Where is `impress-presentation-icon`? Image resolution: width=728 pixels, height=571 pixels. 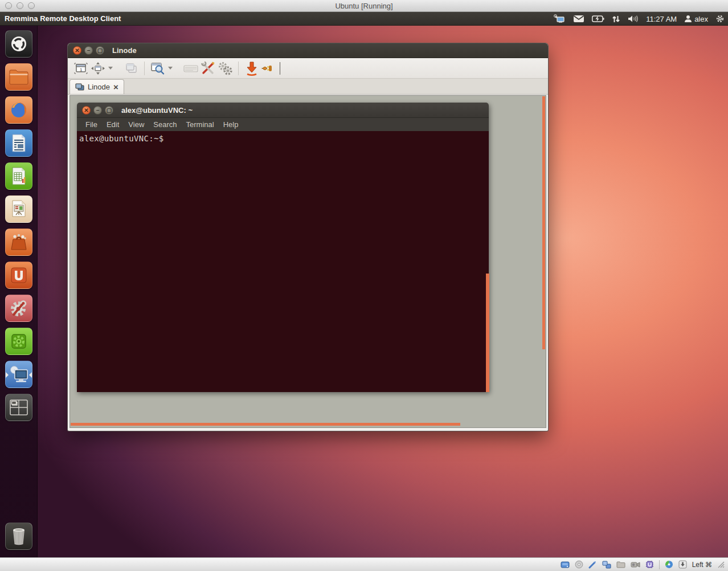
impress-presentation-icon is located at coordinates (19, 209).